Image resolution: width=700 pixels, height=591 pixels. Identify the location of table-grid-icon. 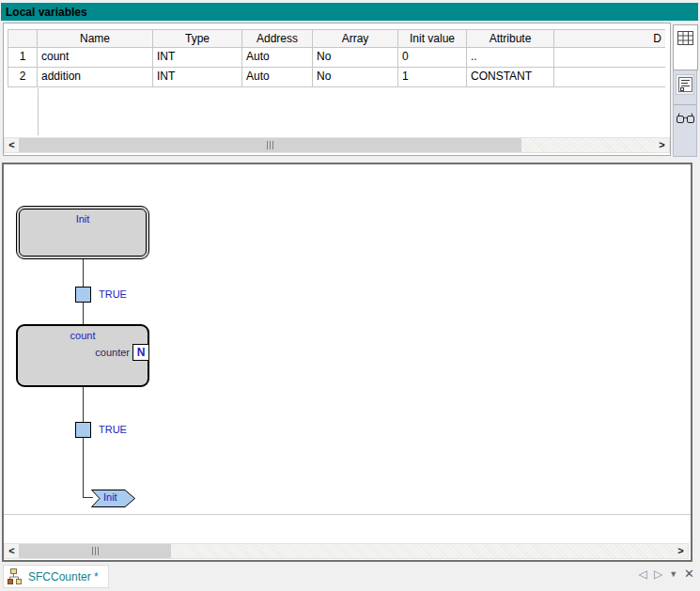
(686, 38).